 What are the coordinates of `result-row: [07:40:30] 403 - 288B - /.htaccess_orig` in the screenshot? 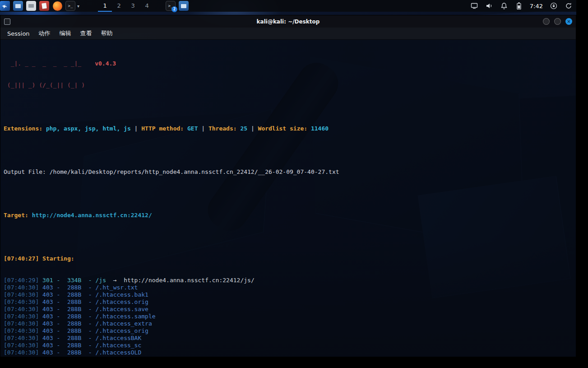 It's located at (288, 331).